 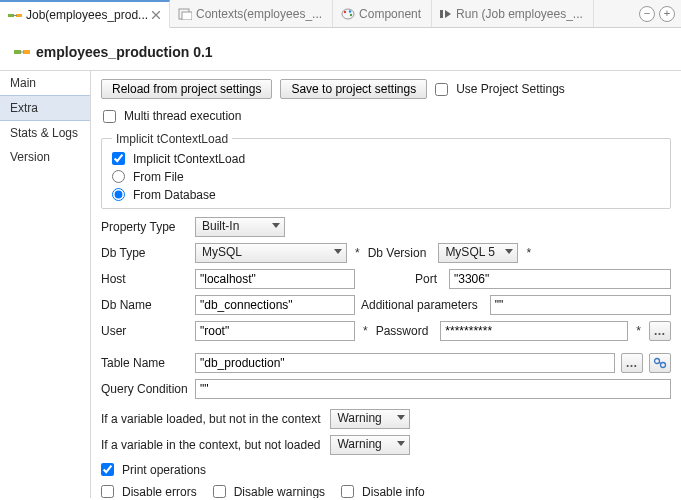 What do you see at coordinates (340, 14) in the screenshot?
I see `editor-tabstrip: Job(employees_prod... Contexts(employees…` at bounding box center [340, 14].